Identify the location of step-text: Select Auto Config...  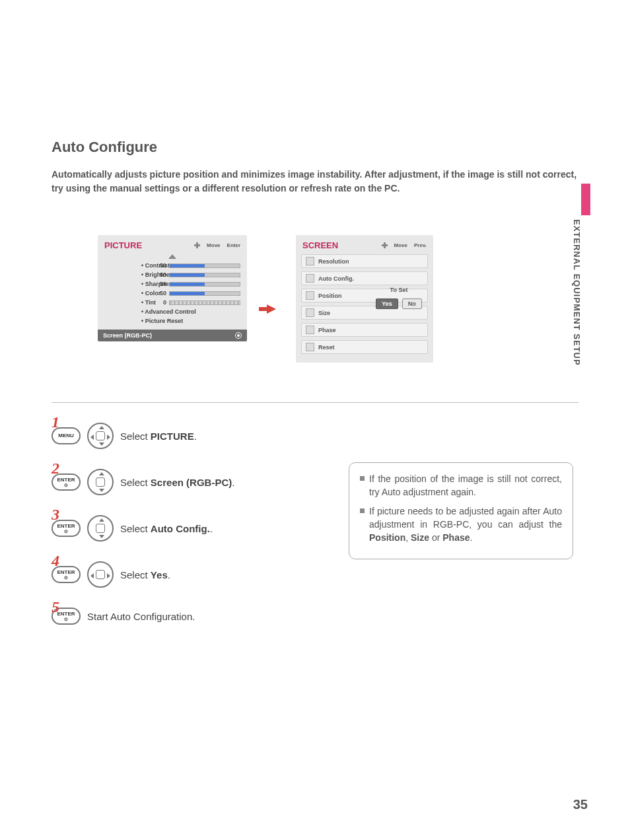
(166, 528).